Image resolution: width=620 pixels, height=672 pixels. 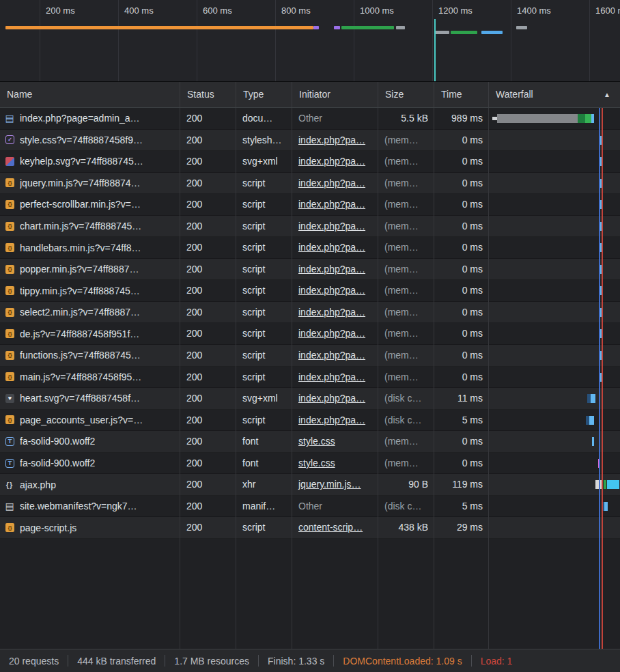 What do you see at coordinates (310, 507) in the screenshot?
I see `table-row: site.webmanifest?v=ngk7…200manif…Other(d…` at bounding box center [310, 507].